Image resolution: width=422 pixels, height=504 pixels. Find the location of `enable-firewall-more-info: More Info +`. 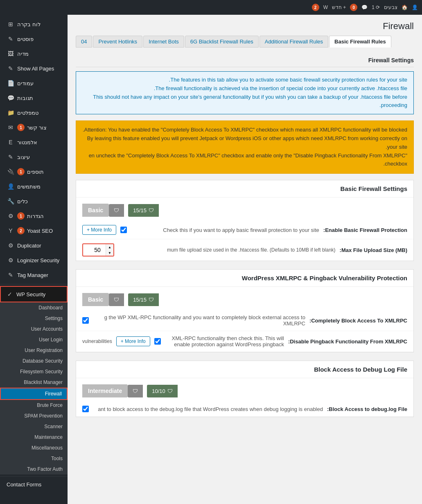

enable-firewall-more-info: More Info + is located at coordinates (99, 230).